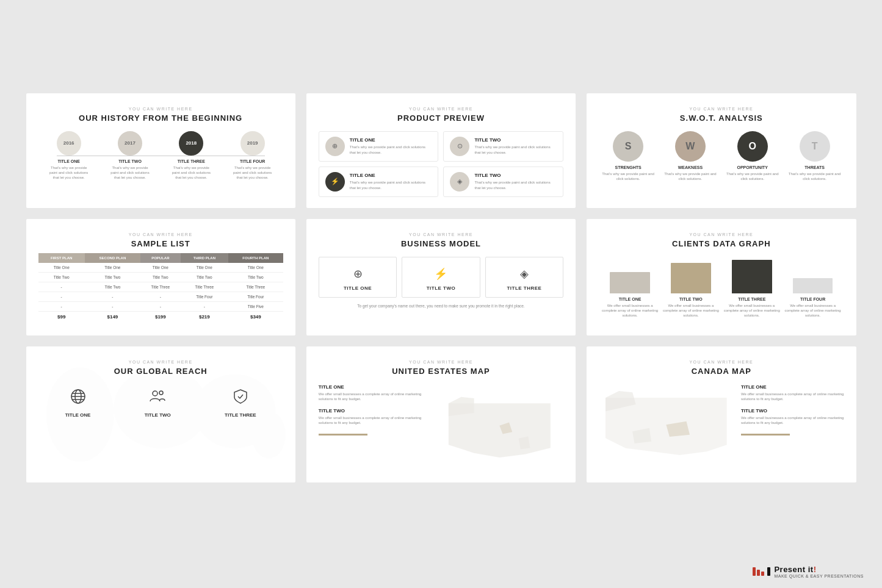 Image resolution: width=882 pixels, height=588 pixels. Describe the element at coordinates (721, 362) in the screenshot. I see `slide-9-subtitle: You can write here` at that location.